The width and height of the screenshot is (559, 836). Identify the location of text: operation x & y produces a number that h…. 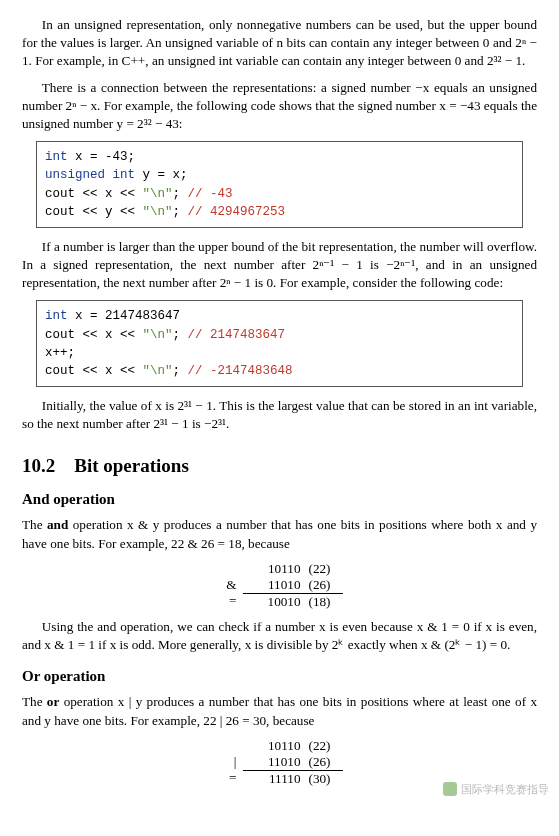
(280, 534).